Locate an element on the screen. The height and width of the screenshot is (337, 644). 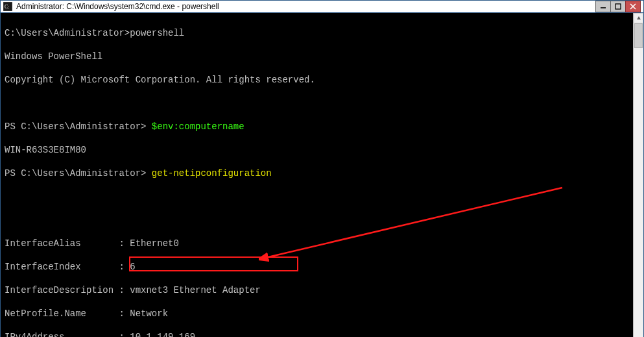
output-line: Windows PowerShell is located at coordinates (316, 56).